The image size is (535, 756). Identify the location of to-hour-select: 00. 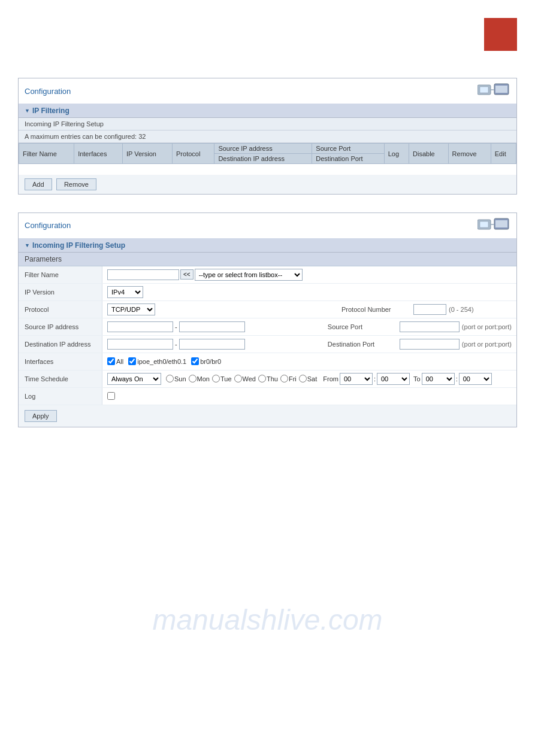
(439, 379).